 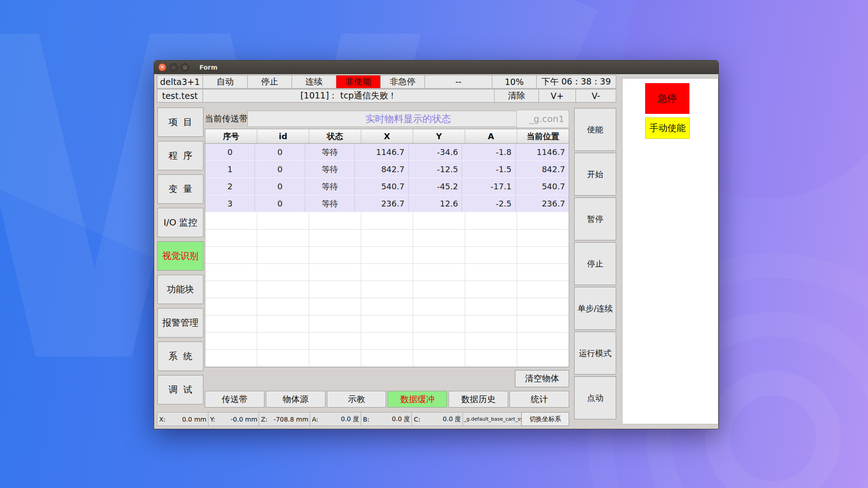 What do you see at coordinates (180, 323) in the screenshot?
I see `sidebar-item: 报警管理` at bounding box center [180, 323].